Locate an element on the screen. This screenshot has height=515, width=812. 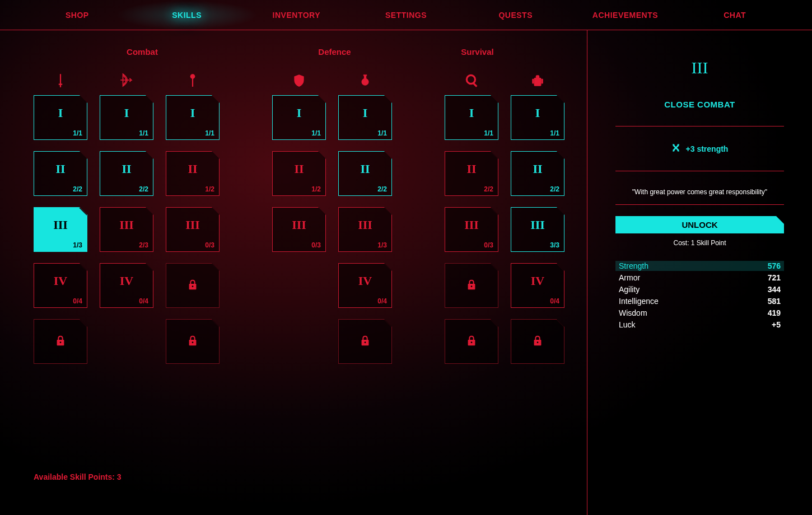
skill-points-label: Available Skill Points: 3 is located at coordinates (77, 477).